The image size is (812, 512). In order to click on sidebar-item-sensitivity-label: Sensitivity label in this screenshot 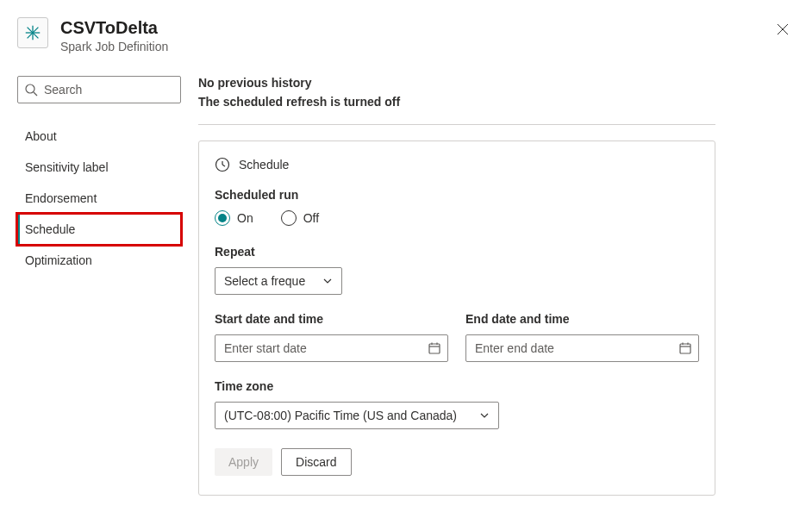, I will do `click(99, 167)`.